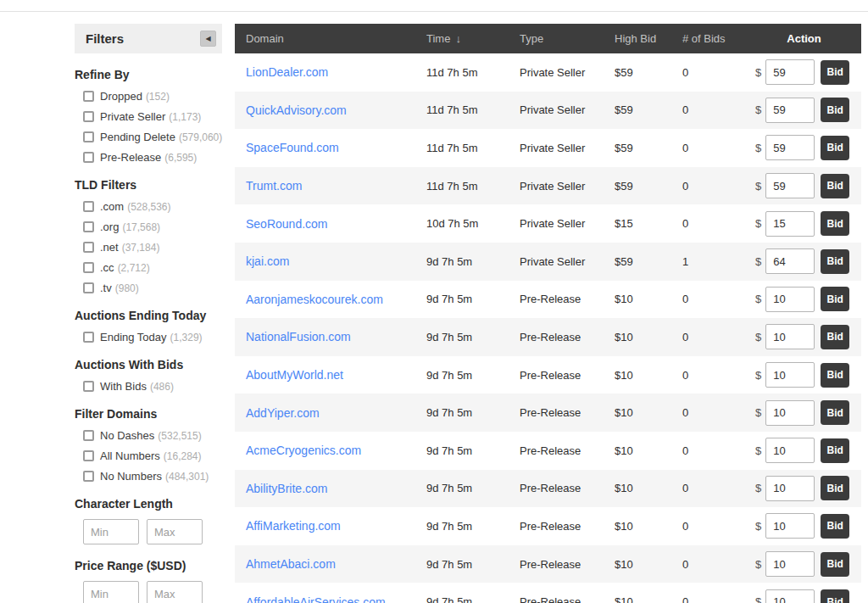 The width and height of the screenshot is (868, 603). I want to click on filter-section: Price Range ($USD), so click(148, 581).